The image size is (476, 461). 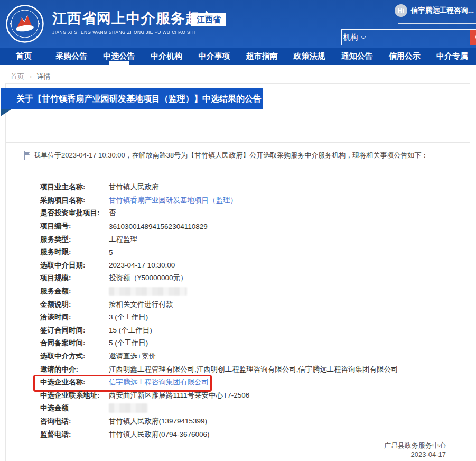 What do you see at coordinates (415, 445) in the screenshot?
I see `signature-org: 广昌县政务服务中心` at bounding box center [415, 445].